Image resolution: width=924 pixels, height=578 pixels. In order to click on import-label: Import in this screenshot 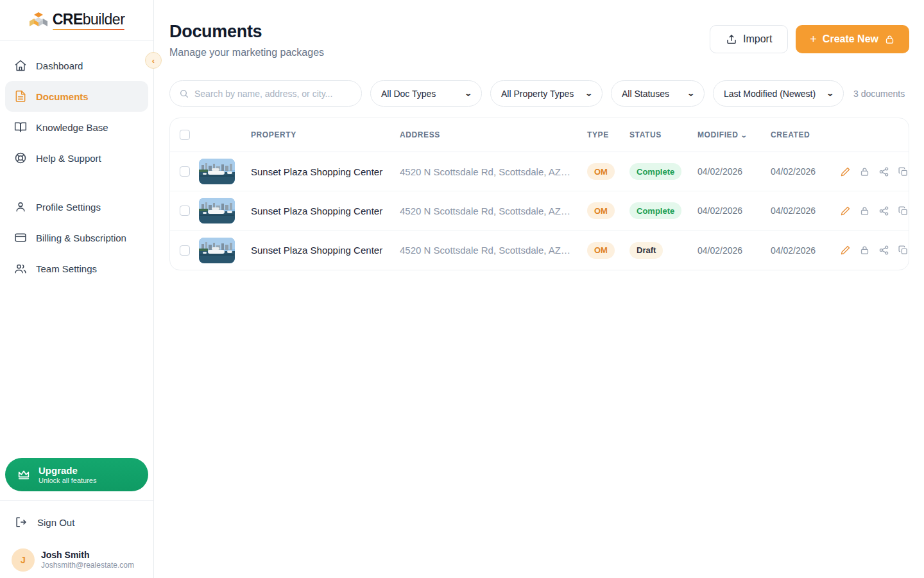, I will do `click(757, 39)`.